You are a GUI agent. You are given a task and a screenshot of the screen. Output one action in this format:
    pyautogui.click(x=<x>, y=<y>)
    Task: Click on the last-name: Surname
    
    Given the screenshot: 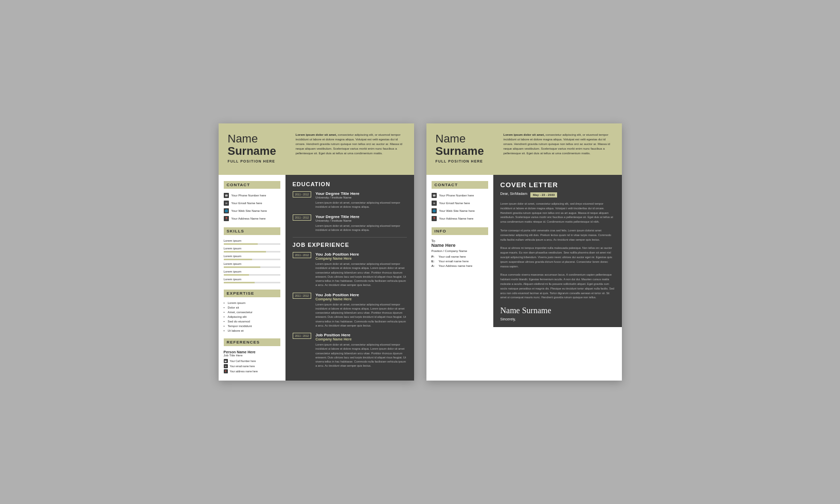 What is the action you would take?
    pyautogui.click(x=259, y=151)
    